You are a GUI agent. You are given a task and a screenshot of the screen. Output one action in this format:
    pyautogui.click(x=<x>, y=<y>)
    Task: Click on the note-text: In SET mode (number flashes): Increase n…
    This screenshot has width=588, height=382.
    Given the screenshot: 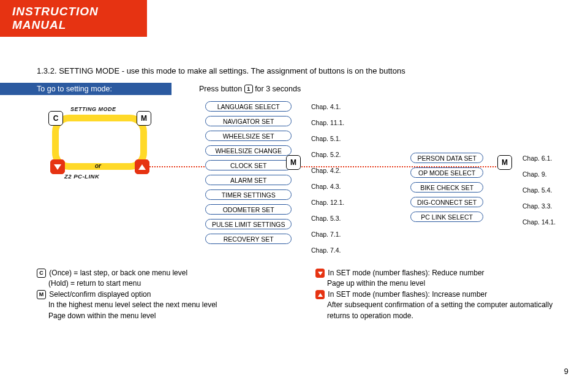 What is the action you would take?
    pyautogui.click(x=407, y=294)
    